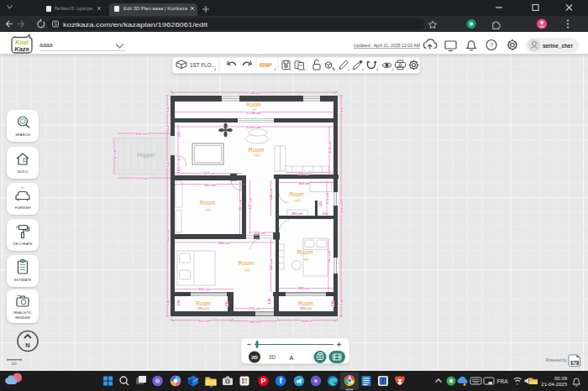  Describe the element at coordinates (255, 309) in the screenshot. I see `svg-text: 270 cm` at that location.